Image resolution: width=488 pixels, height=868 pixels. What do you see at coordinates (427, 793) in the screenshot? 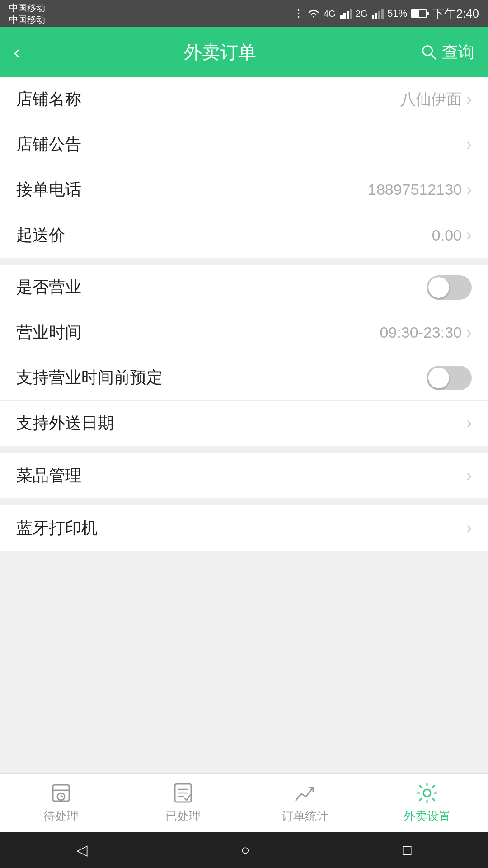
I see `settings-icon` at bounding box center [427, 793].